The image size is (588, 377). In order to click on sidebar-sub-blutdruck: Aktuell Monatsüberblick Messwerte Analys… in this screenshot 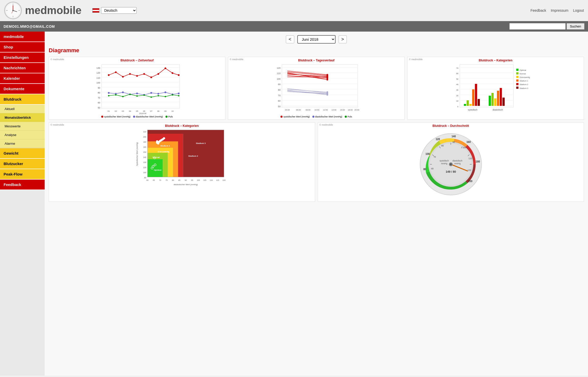, I will do `click(22, 126)`.